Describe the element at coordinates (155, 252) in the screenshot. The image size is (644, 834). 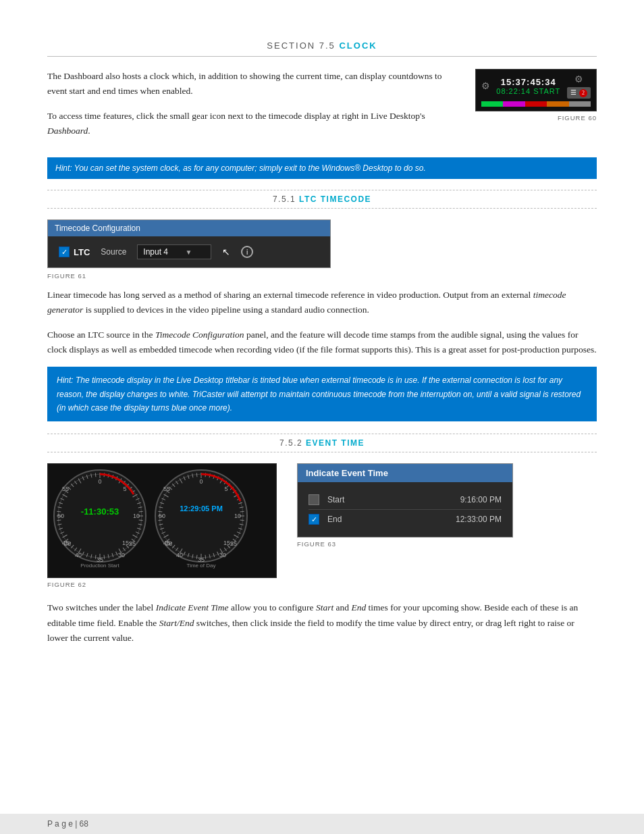
I see `source-dropdown-value: Input 4` at that location.